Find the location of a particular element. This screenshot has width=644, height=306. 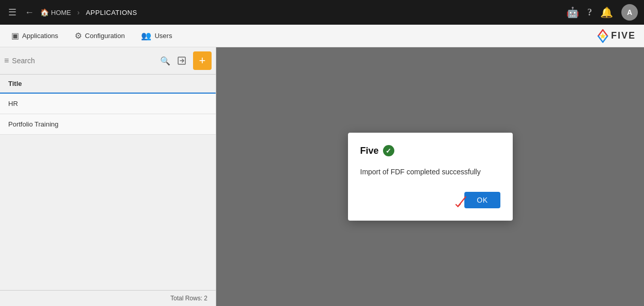

modal-title-text: Five is located at coordinates (370, 151).